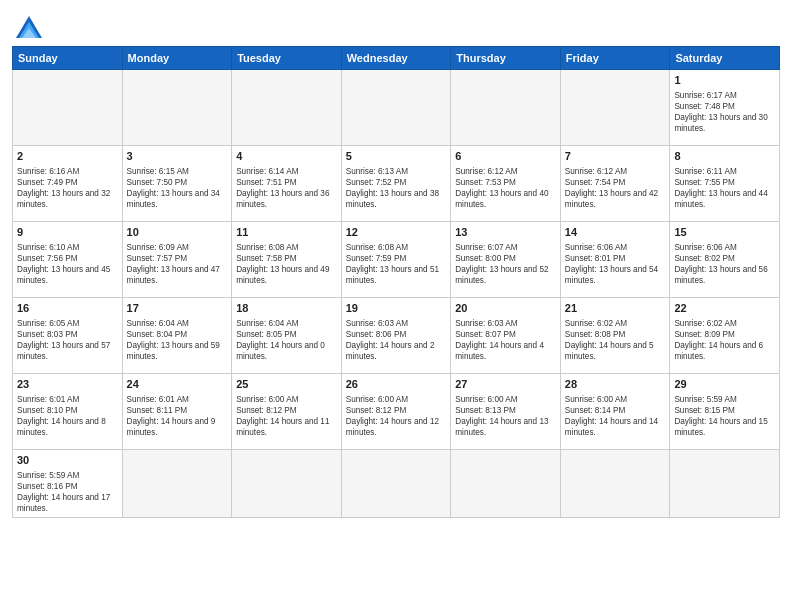 Image resolution: width=792 pixels, height=612 pixels. Describe the element at coordinates (62, 416) in the screenshot. I see `day-info: Sunrise: 6:01 AMSunset: 8:10 PMDaylight:…` at that location.